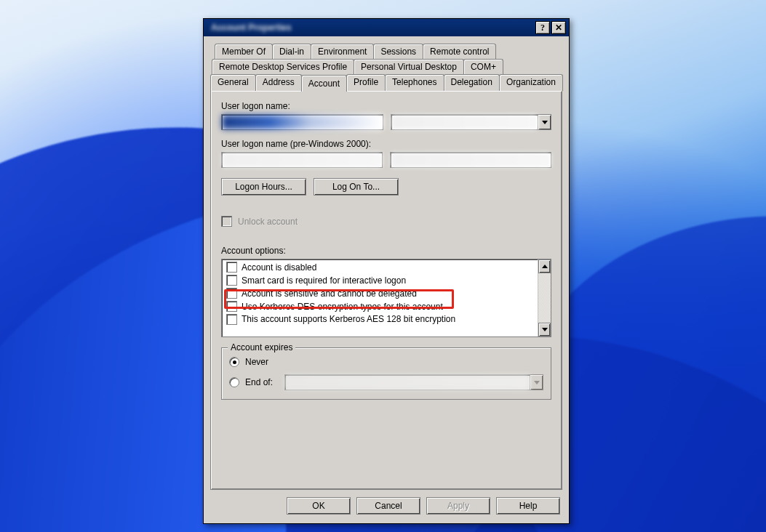 Image resolution: width=766 pixels, height=532 pixels. Describe the element at coordinates (292, 51) in the screenshot. I see `tab-dial-in: Dial-in` at that location.